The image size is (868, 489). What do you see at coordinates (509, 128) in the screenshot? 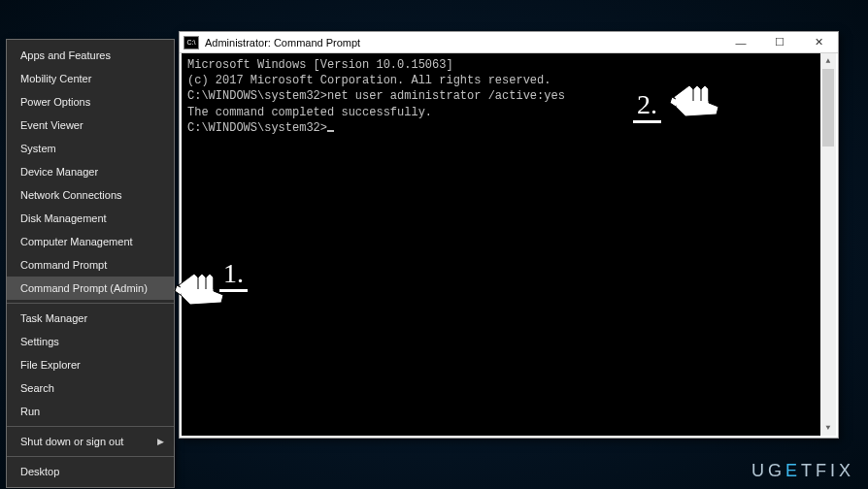
I see `console-prompt-line: C:\WINDOWS\system32>` at bounding box center [509, 128].